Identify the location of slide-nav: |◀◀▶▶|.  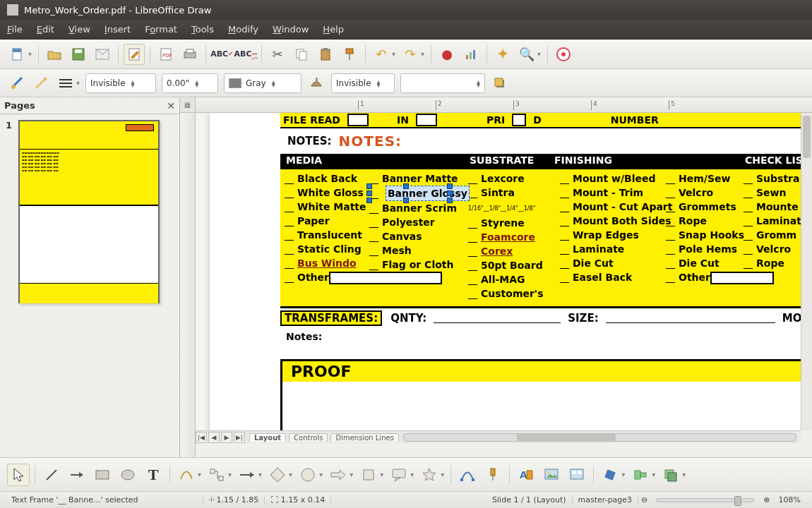
(221, 437).